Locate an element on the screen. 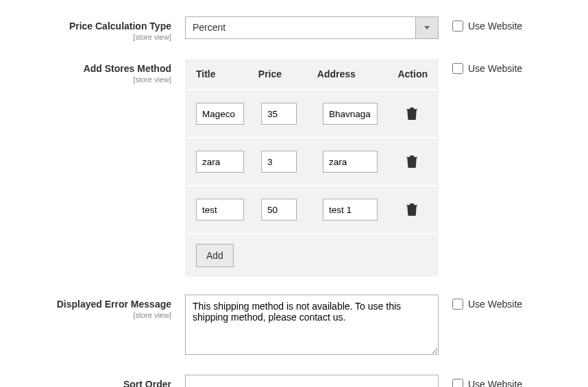  field-label: Add Stores Method [store view] is located at coordinates (106, 71).